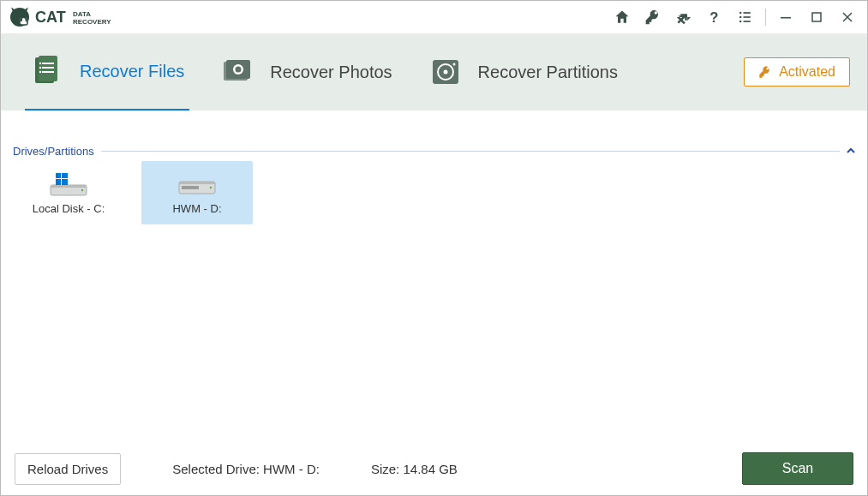  What do you see at coordinates (715, 17) in the screenshot?
I see `help-icon: ?` at bounding box center [715, 17].